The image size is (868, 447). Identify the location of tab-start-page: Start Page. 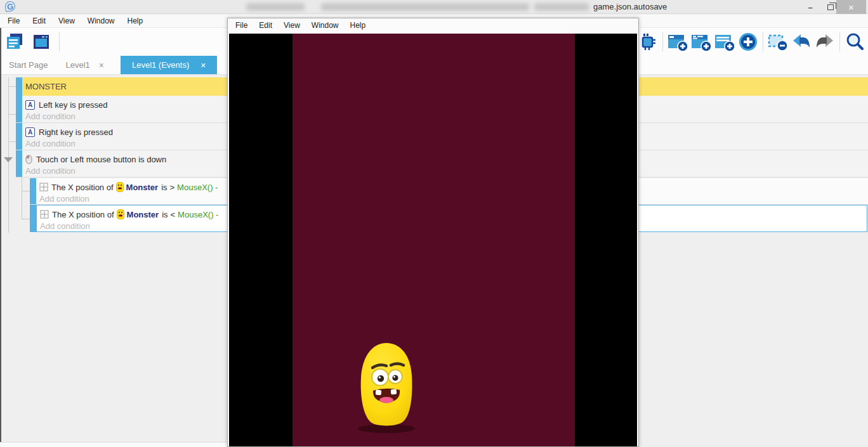
(28, 65).